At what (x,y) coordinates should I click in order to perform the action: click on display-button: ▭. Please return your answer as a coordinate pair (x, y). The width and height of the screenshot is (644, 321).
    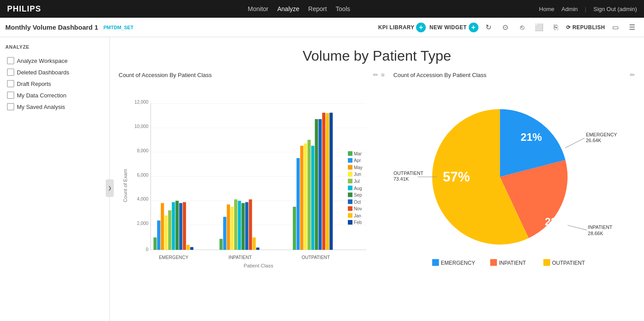
    Looking at the image, I should click on (615, 27).